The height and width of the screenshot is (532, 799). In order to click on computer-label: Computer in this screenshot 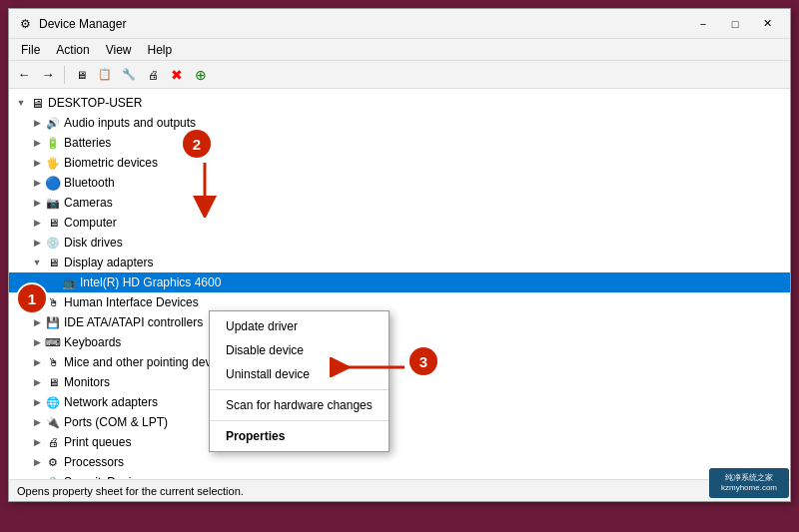, I will do `click(90, 223)`.